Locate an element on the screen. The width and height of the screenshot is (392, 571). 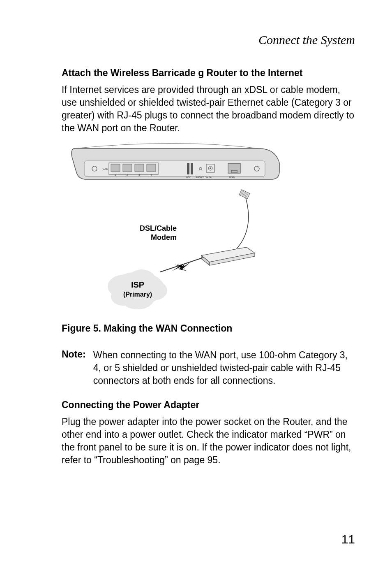
section2-body: Plug the power adapter into the power so… is located at coordinates (208, 441).